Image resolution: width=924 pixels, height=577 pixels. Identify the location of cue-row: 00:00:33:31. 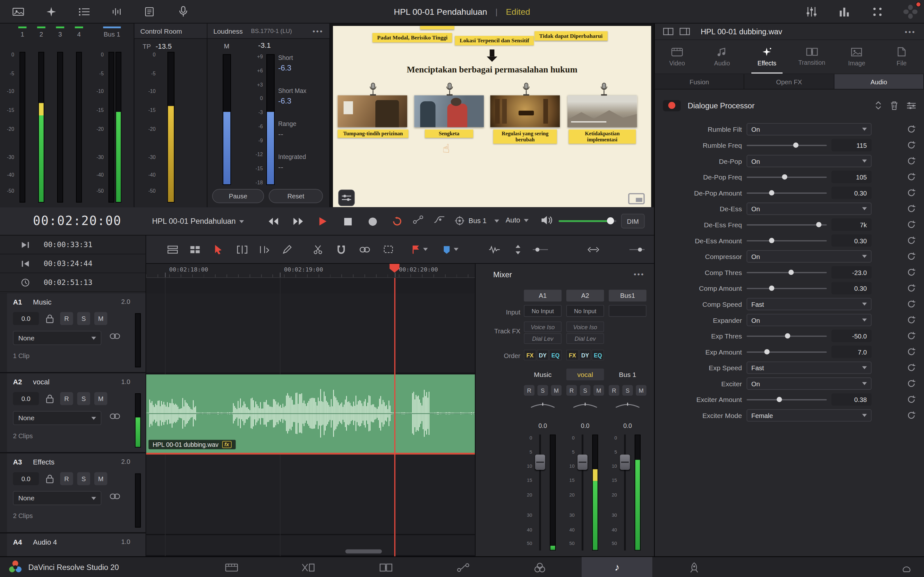
(73, 245).